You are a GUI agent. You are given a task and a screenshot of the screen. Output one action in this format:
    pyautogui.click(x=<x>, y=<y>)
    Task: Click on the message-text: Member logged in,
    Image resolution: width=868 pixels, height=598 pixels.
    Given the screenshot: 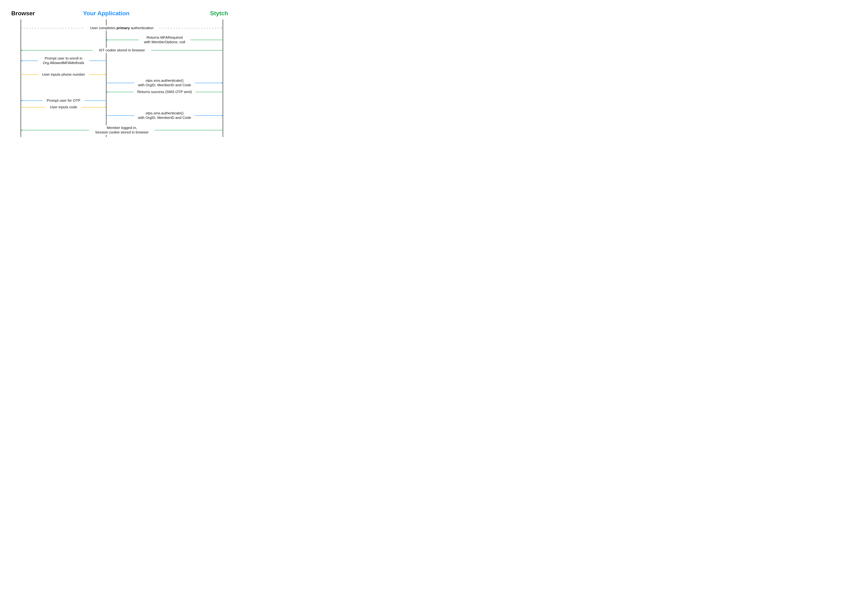 What is the action you would take?
    pyautogui.click(x=122, y=127)
    